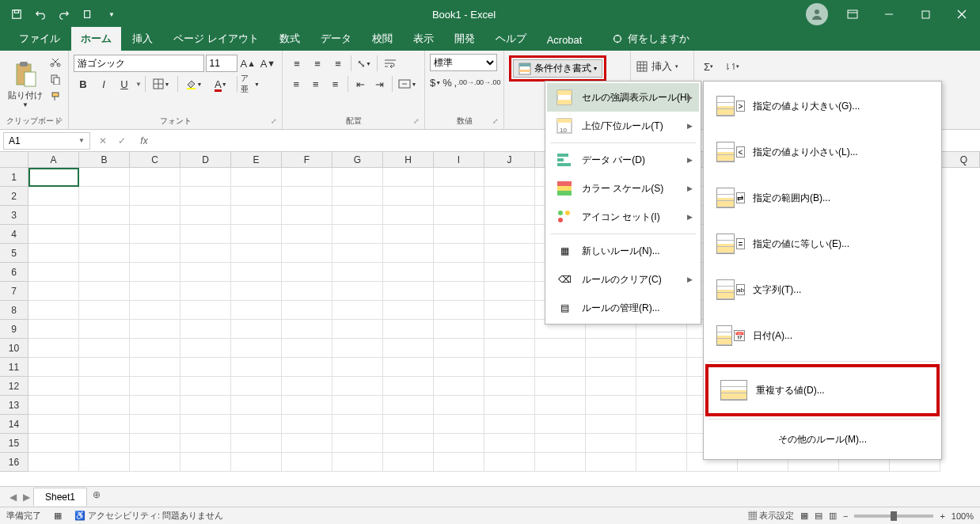 Image resolution: width=980 pixels, height=524 pixels. Describe the element at coordinates (361, 84) in the screenshot. I see `decrease-indent-icon: ⇤` at that location.